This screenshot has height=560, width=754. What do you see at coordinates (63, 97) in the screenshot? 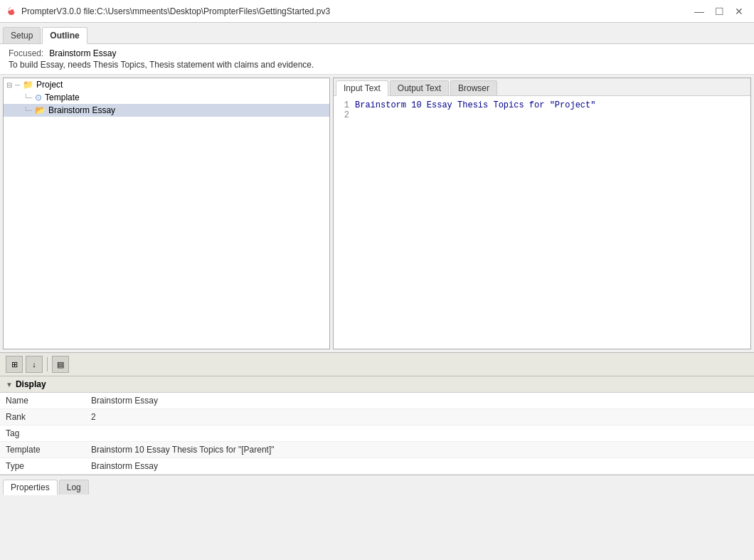
I see `tree-label-template: Template` at bounding box center [63, 97].